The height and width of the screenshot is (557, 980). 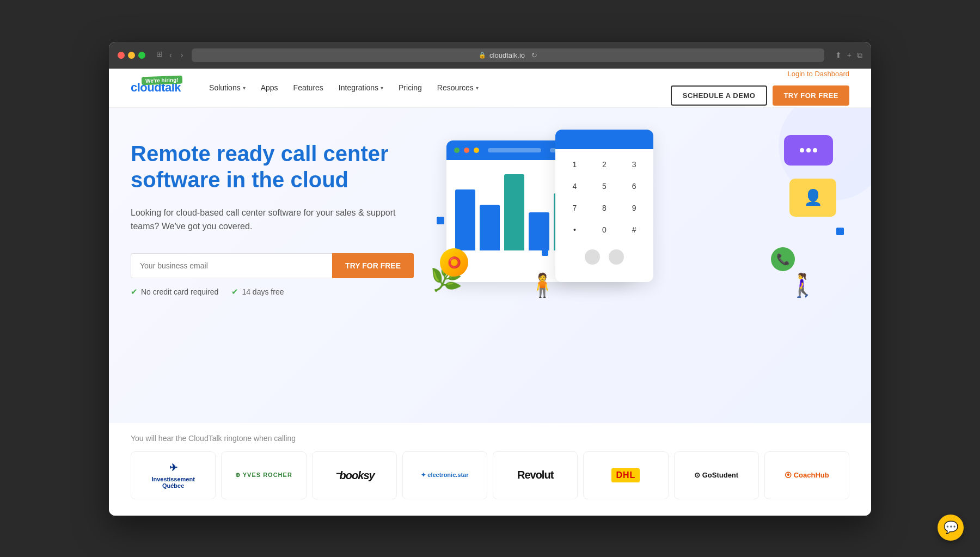 What do you see at coordinates (258, 292) in the screenshot?
I see `note-days-free: ✔ 14 days free` at bounding box center [258, 292].